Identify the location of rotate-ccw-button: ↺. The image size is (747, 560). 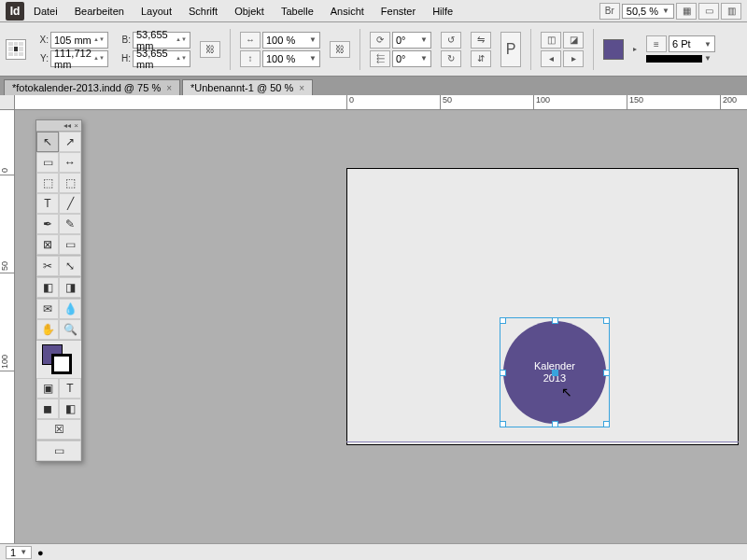
(451, 40).